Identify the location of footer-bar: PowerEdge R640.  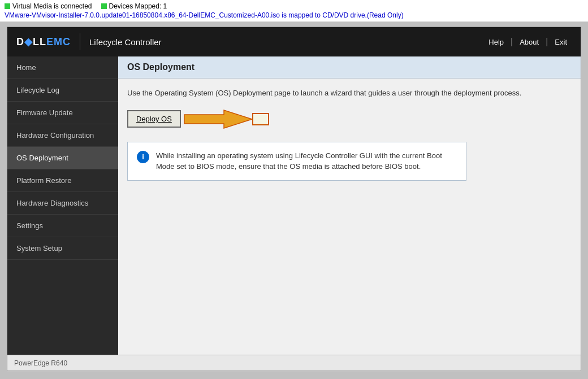
(294, 363).